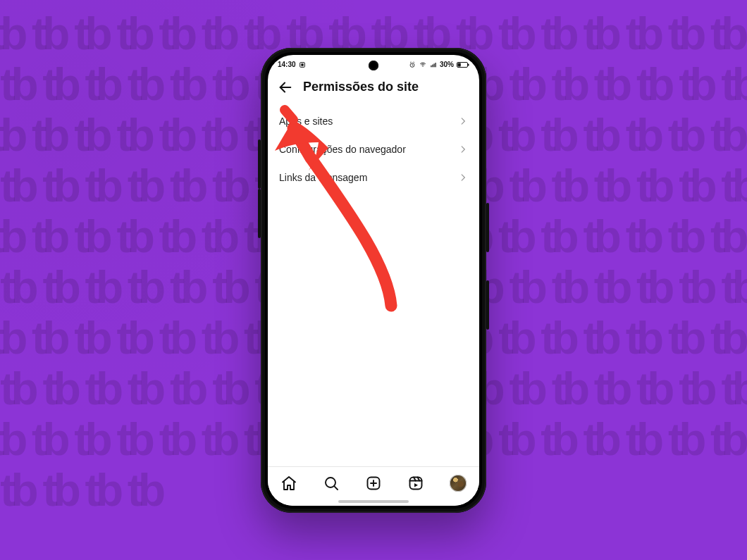  Describe the element at coordinates (374, 149) in the screenshot. I see `menu-item-browser-settings: Configurações do navegador` at that location.